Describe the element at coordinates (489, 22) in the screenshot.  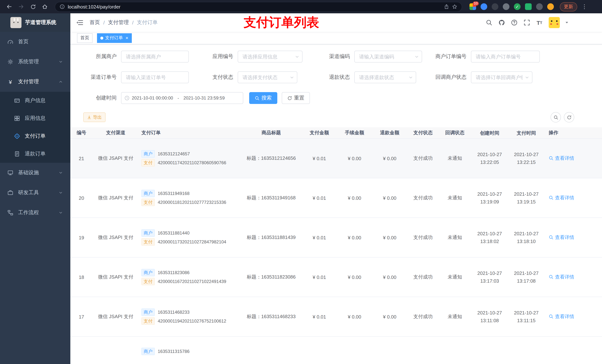
I see `header-search-icon` at that location.